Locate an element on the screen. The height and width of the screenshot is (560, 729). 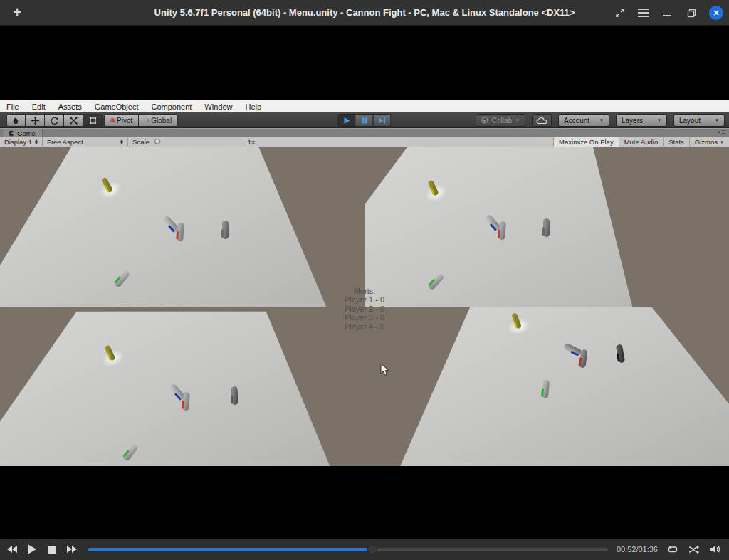
panel-menu-icon: ▾☰ is located at coordinates (722, 132).